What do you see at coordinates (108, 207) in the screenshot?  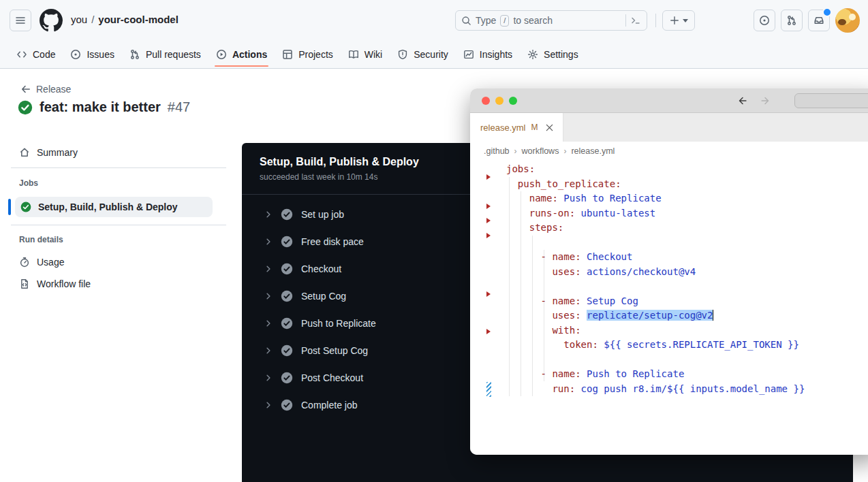 I see `sidebar-job-label: Setup, Build, Publish & Deploy` at bounding box center [108, 207].